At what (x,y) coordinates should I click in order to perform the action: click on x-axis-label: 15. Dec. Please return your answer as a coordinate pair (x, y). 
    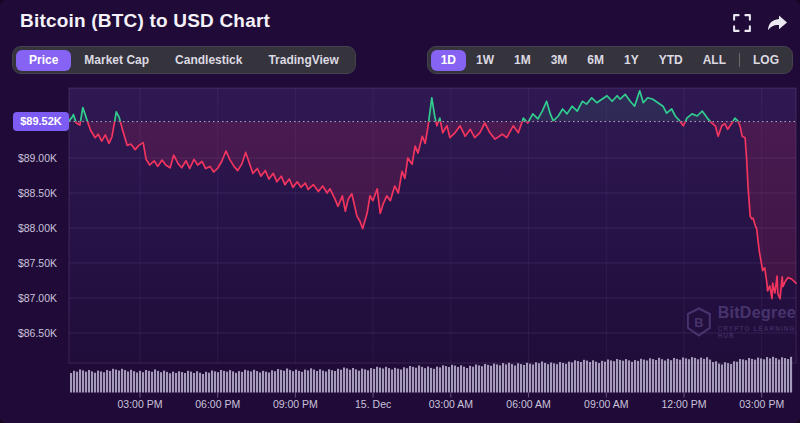
    Looking at the image, I should click on (373, 404).